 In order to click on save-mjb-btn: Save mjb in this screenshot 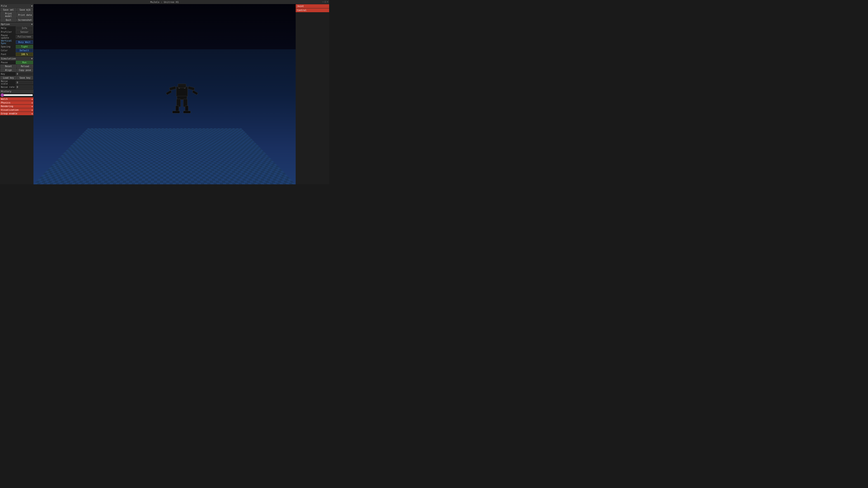, I will do `click(25, 10)`.